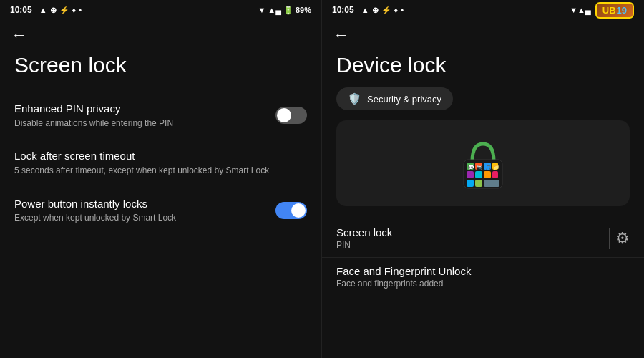 This screenshot has width=644, height=358. What do you see at coordinates (160, 156) in the screenshot?
I see `lock-timeout-title: Lock after screen timeout` at bounding box center [160, 156].